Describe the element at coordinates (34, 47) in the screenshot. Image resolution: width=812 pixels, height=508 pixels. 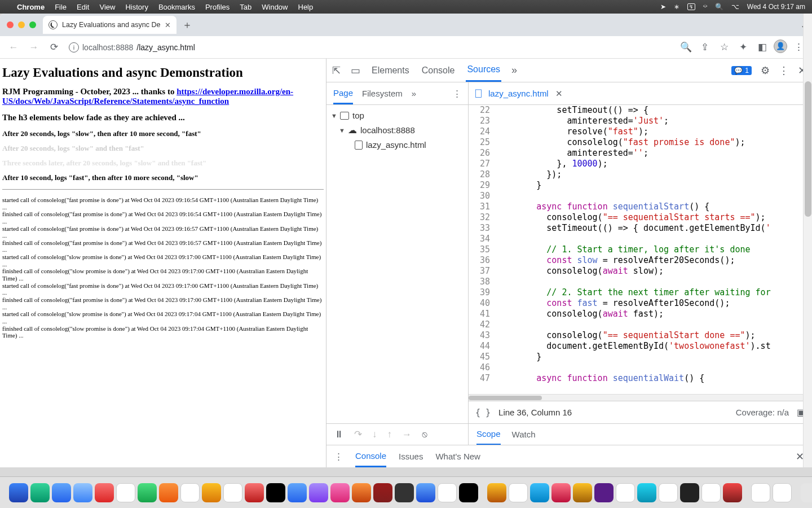
I see `forward-button: →` at that location.